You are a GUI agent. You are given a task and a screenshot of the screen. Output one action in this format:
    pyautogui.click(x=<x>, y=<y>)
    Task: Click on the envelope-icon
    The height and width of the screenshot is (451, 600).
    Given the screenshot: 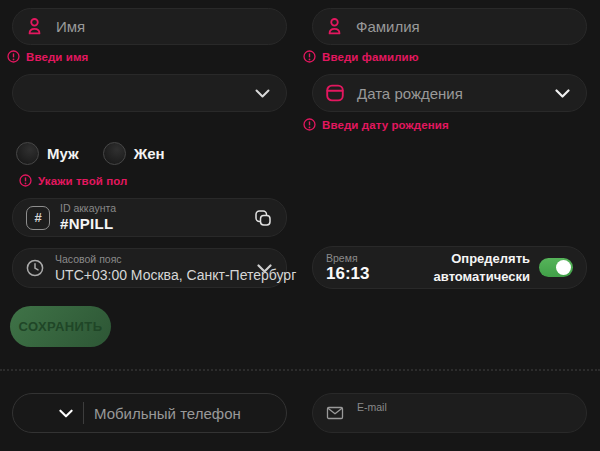 What is the action you would take?
    pyautogui.click(x=335, y=413)
    